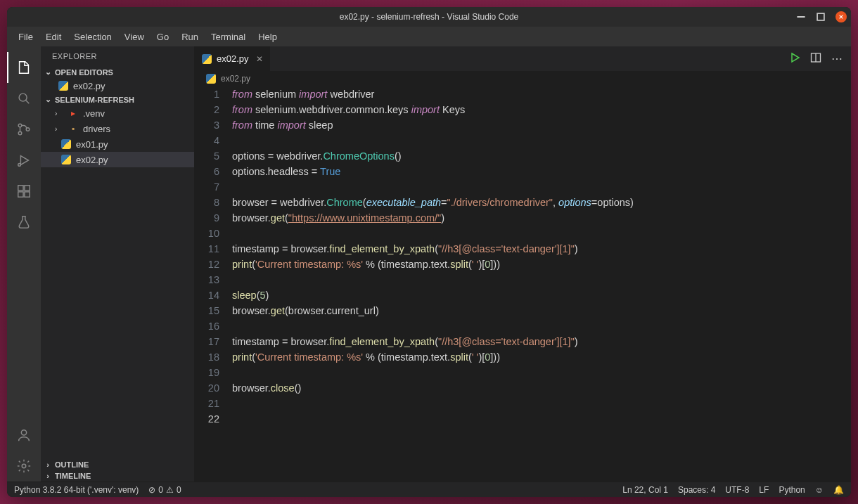 The image size is (858, 504). What do you see at coordinates (73, 113) in the screenshot?
I see `folder-icon: ▸` at bounding box center [73, 113].